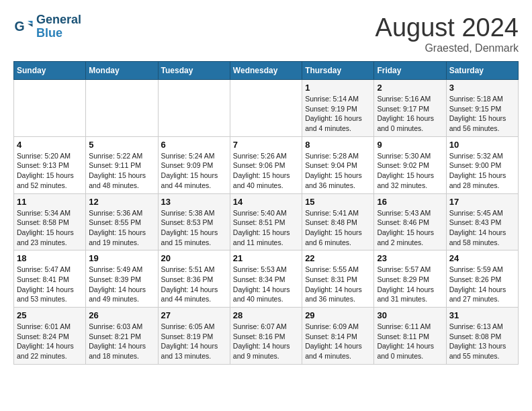 Image resolution: width=532 pixels, height=411 pixels. What do you see at coordinates (50, 336) in the screenshot?
I see `calendar-cell: 25Sunrise: 6:01 AMSunset: 8:24 PMDayligh…` at bounding box center [50, 336].